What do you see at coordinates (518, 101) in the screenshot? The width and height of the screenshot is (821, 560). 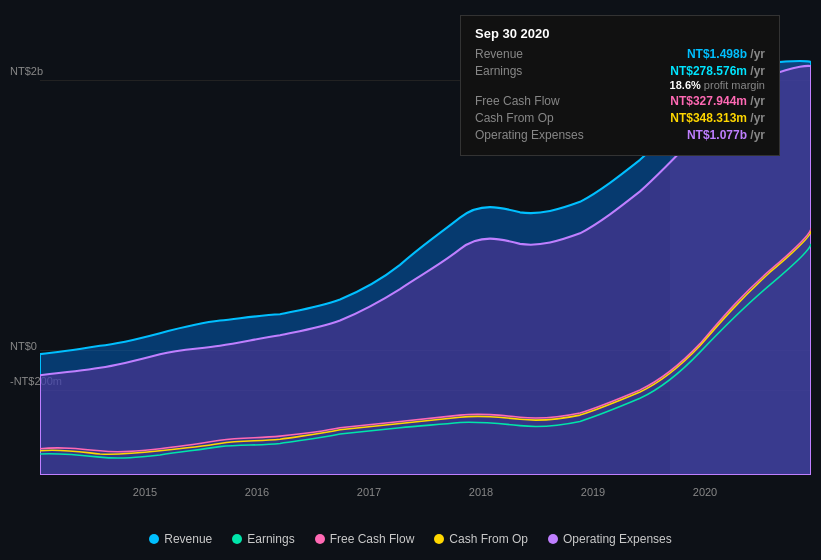 I see `tooltip-row-label: Free Cash Flow` at bounding box center [518, 101].